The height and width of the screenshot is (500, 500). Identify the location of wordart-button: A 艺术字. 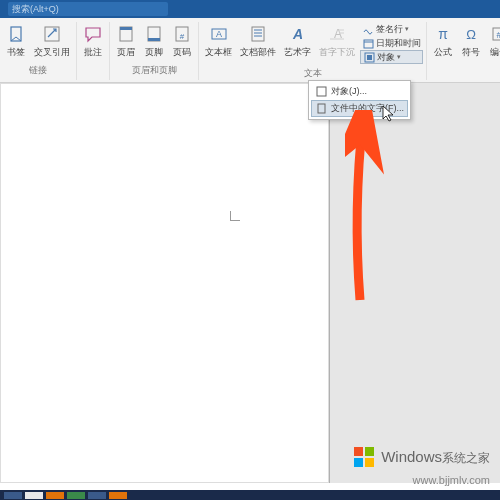
(298, 42).